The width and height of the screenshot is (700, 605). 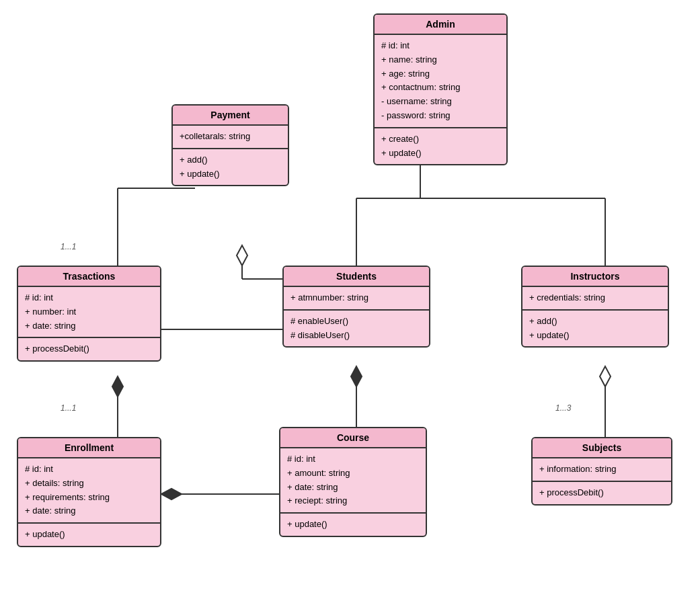 I want to click on course-attributes: # id: int + amount: string + date: strin…, so click(x=353, y=481).